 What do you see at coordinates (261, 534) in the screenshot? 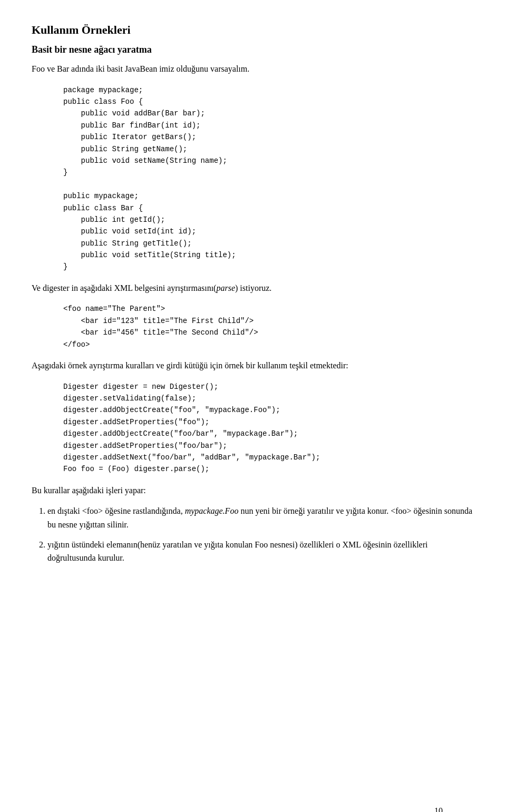
I see `rules-list: en dıştaki <foo> öğesine rastlandığında,…` at bounding box center [261, 534].